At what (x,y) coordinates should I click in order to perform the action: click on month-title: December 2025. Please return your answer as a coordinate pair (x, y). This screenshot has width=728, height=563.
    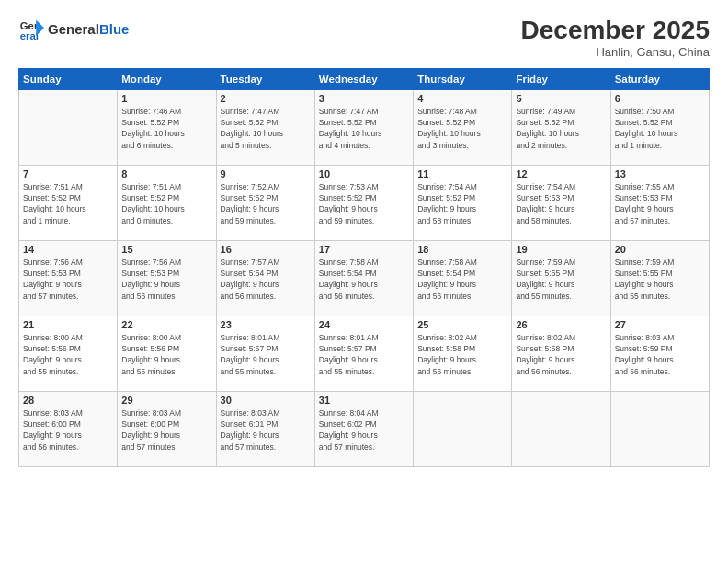
    Looking at the image, I should click on (616, 31).